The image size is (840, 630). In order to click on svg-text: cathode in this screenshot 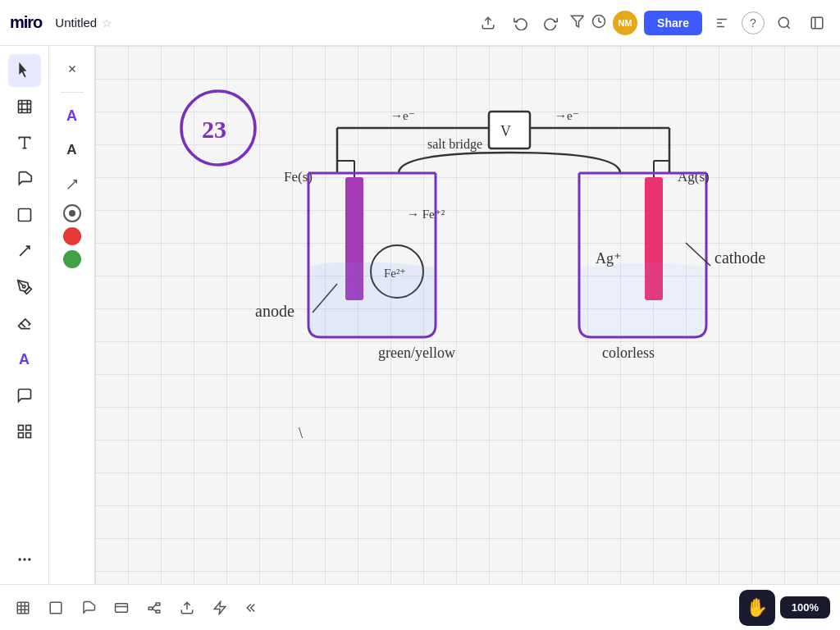, I will do `click(740, 258)`.